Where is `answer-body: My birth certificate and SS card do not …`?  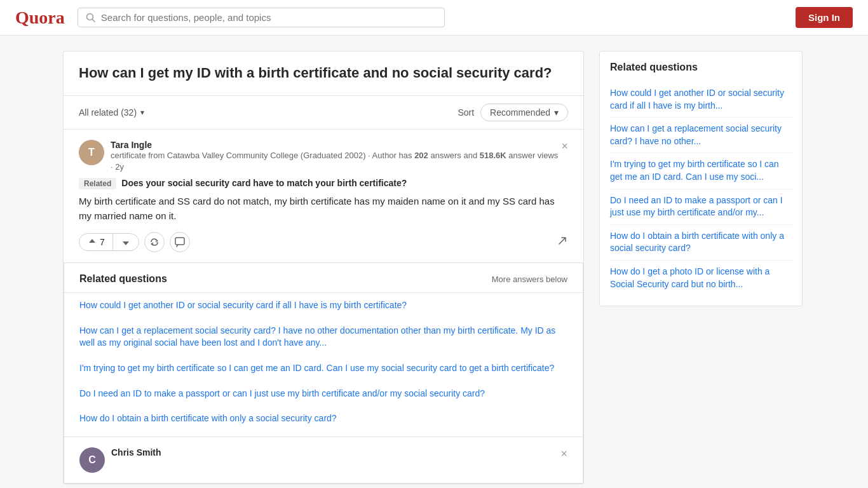 answer-body: My birth certificate and SS card do not … is located at coordinates (323, 208).